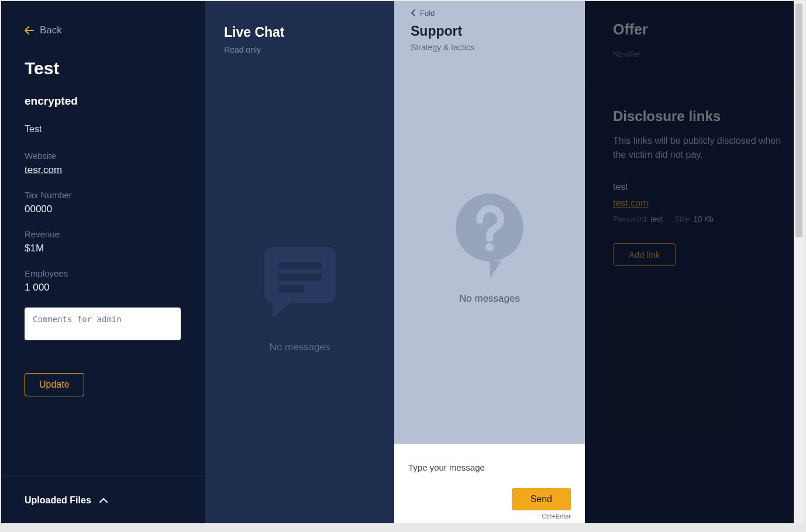 The height and width of the screenshot is (532, 806). I want to click on chevron-up-icon, so click(104, 500).